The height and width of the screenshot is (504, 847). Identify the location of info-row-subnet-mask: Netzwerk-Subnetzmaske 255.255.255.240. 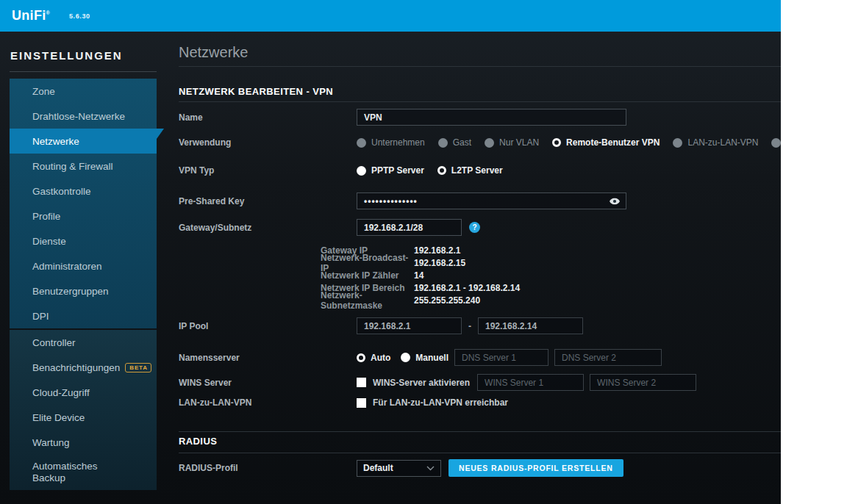
(421, 300).